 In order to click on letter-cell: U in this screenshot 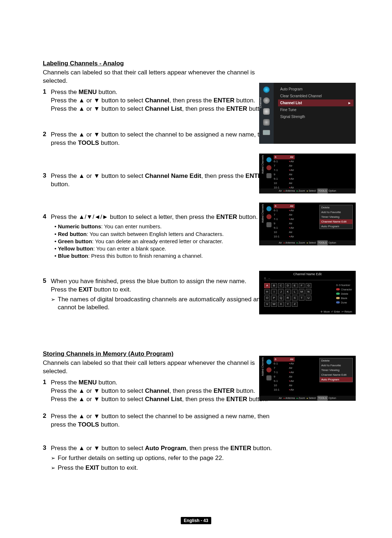, I will do `click(309, 298)`.